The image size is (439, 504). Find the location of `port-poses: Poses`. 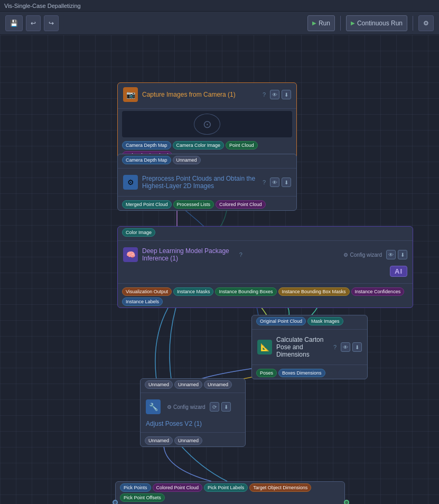

port-poses: Poses is located at coordinates (266, 373).